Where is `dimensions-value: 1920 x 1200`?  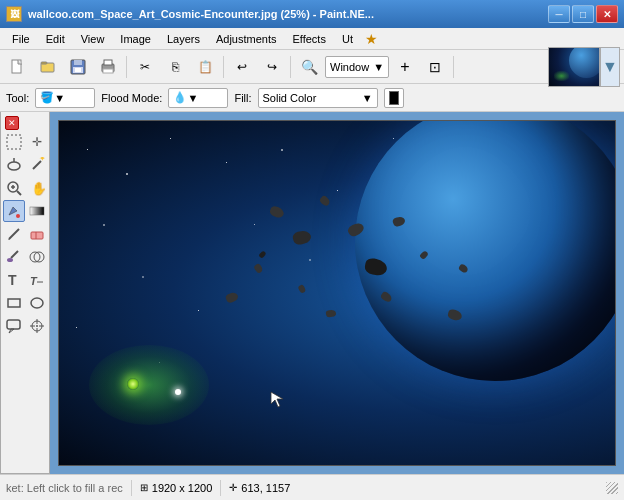 dimensions-value: 1920 x 1200 is located at coordinates (182, 488).